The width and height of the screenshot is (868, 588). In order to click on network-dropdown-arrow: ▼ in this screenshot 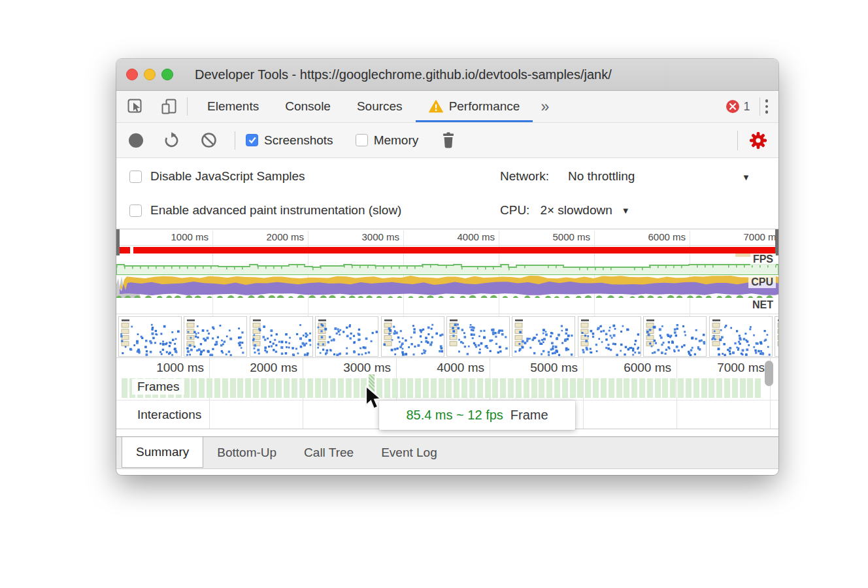, I will do `click(746, 178)`.